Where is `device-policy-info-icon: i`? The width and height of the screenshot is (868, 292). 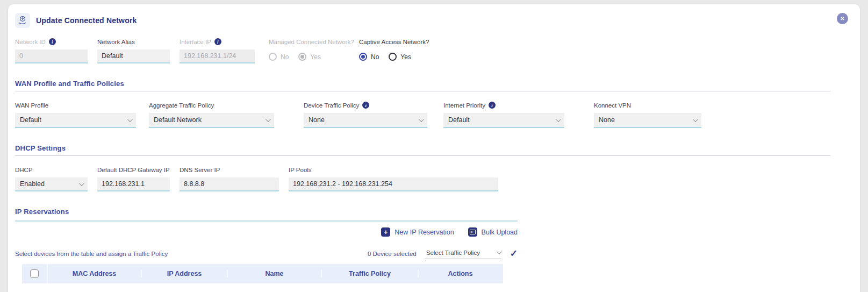 device-policy-info-icon: i is located at coordinates (365, 105).